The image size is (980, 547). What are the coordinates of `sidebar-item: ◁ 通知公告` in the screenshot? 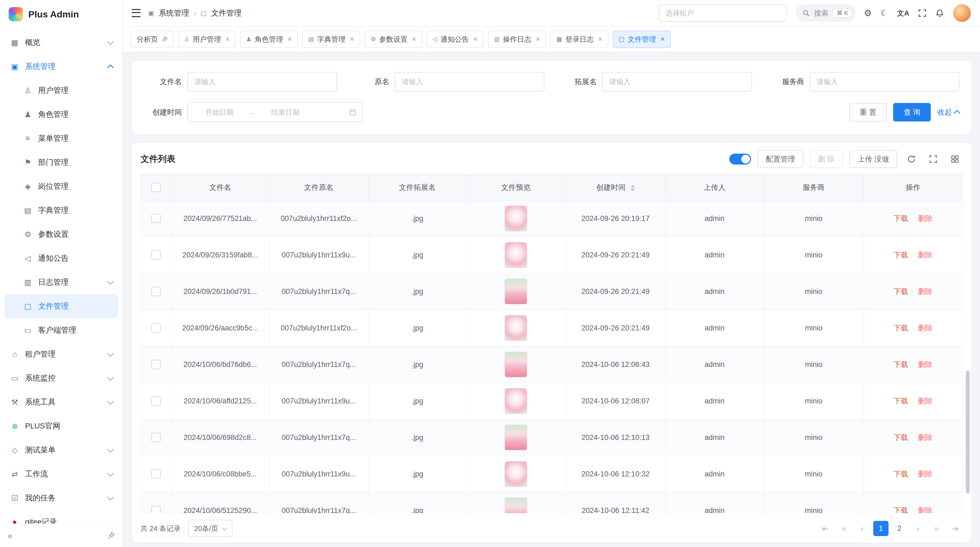 It's located at (61, 258).